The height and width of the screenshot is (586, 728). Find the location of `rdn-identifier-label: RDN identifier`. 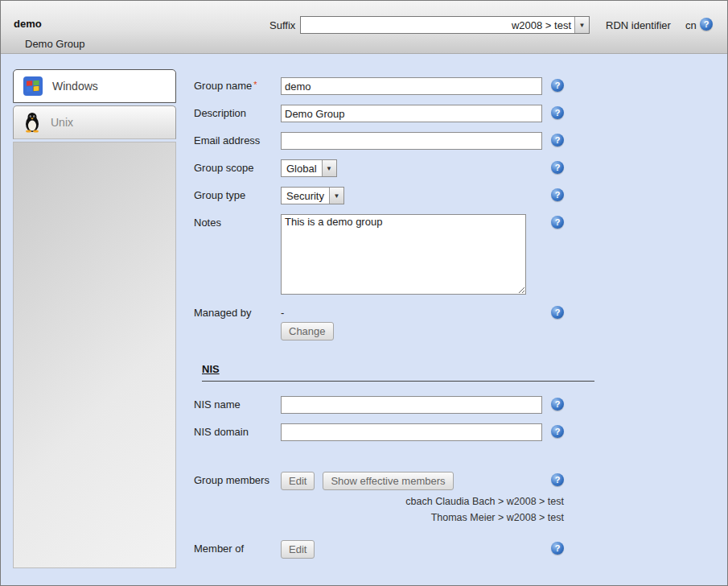

rdn-identifier-label: RDN identifier is located at coordinates (639, 26).